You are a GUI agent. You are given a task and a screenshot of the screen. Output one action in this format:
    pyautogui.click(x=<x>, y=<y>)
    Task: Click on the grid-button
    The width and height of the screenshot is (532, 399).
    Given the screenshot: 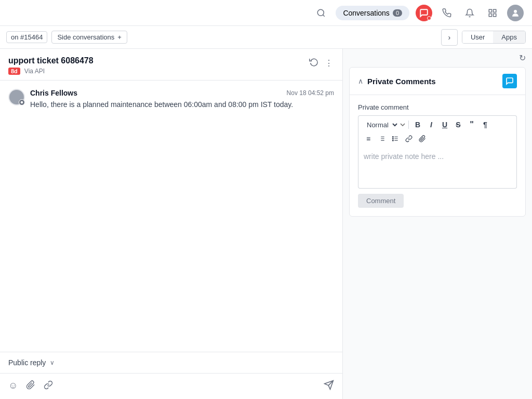 What is the action you would take?
    pyautogui.click(x=493, y=13)
    